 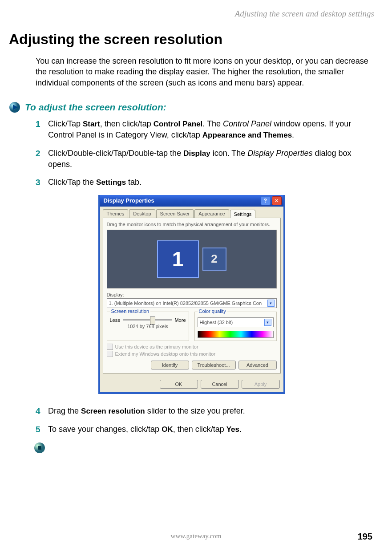 I want to click on close-button: ×, so click(x=277, y=201).